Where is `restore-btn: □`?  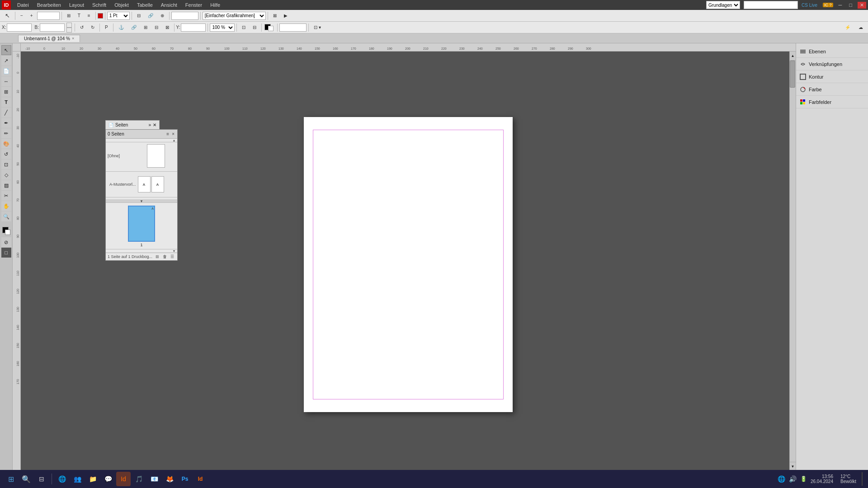 restore-btn: □ is located at coordinates (851, 5).